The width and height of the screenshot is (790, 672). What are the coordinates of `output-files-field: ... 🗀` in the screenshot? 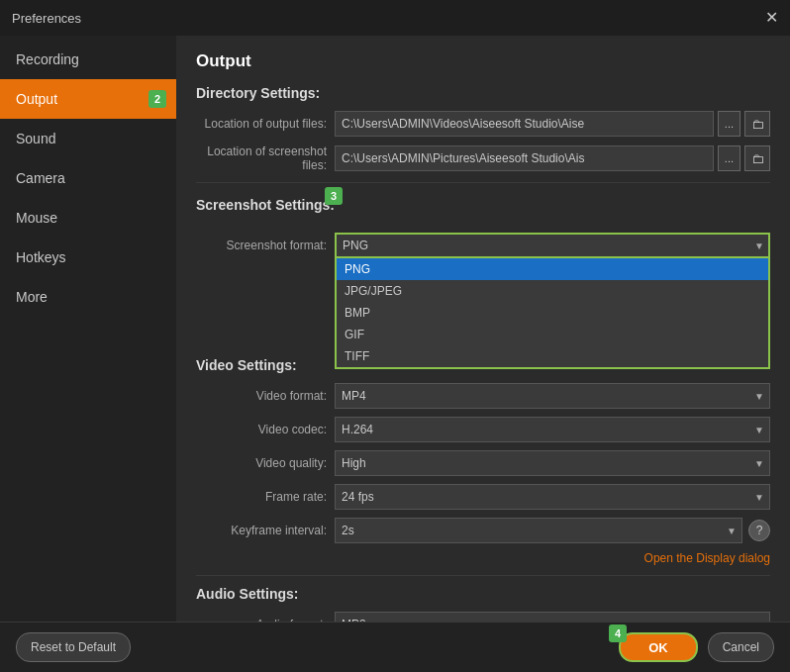 It's located at (552, 124).